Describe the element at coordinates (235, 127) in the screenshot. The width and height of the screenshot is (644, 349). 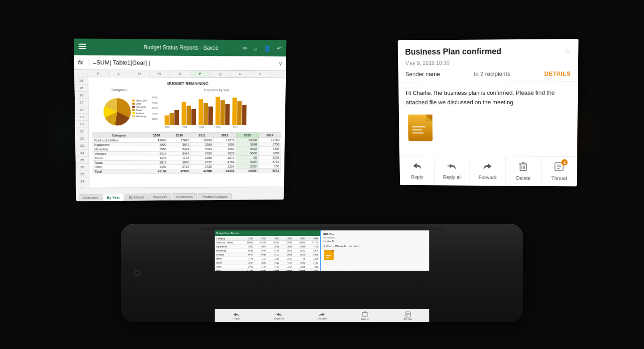
I see `svg-text: 2012` at that location.